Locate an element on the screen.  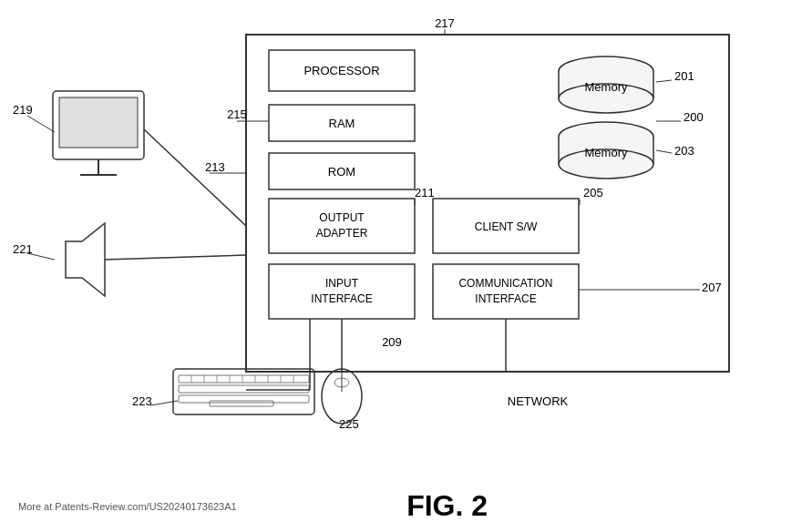
output-adapter-label1: OUTPUT is located at coordinates (342, 218).